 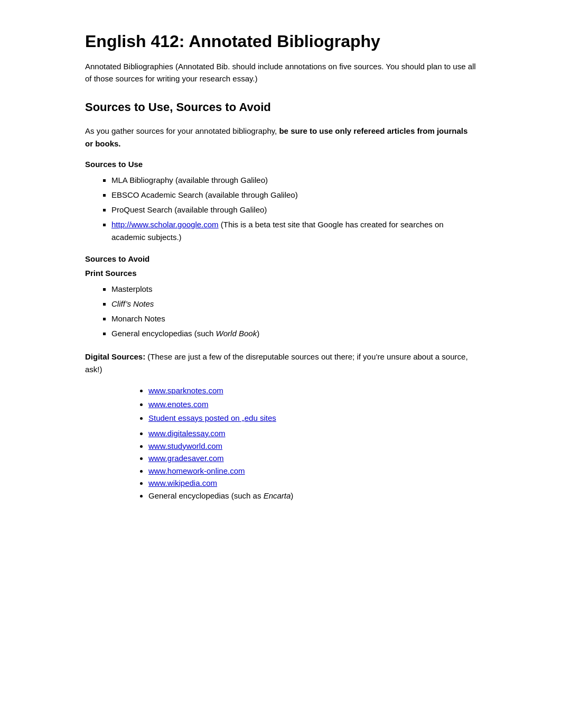 What do you see at coordinates (280, 363) in the screenshot?
I see `digital-sources-intro: Digital Sources: (These are just a few o…` at bounding box center [280, 363].